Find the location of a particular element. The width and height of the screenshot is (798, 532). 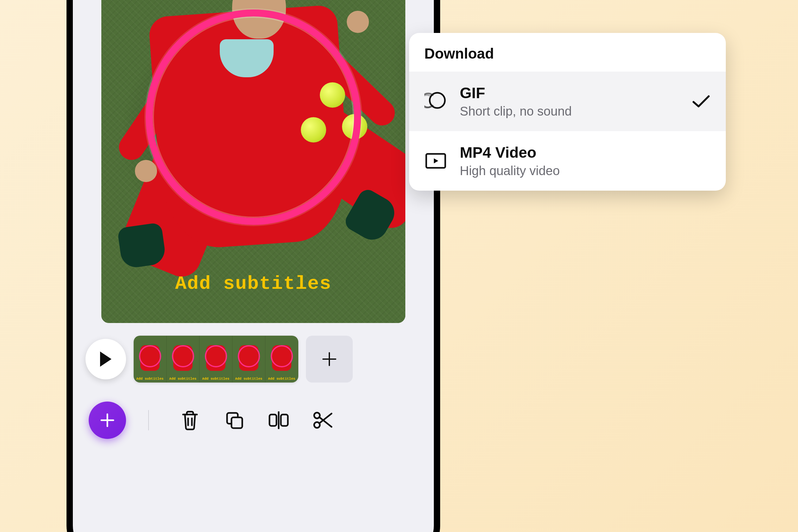

delete-button is located at coordinates (190, 420).